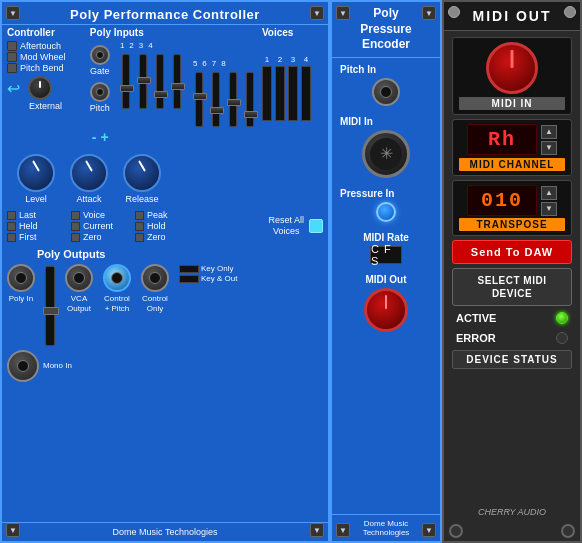 The image size is (582, 543). Describe the element at coordinates (12, 46) in the screenshot. I see `aftertouch-led` at that location.